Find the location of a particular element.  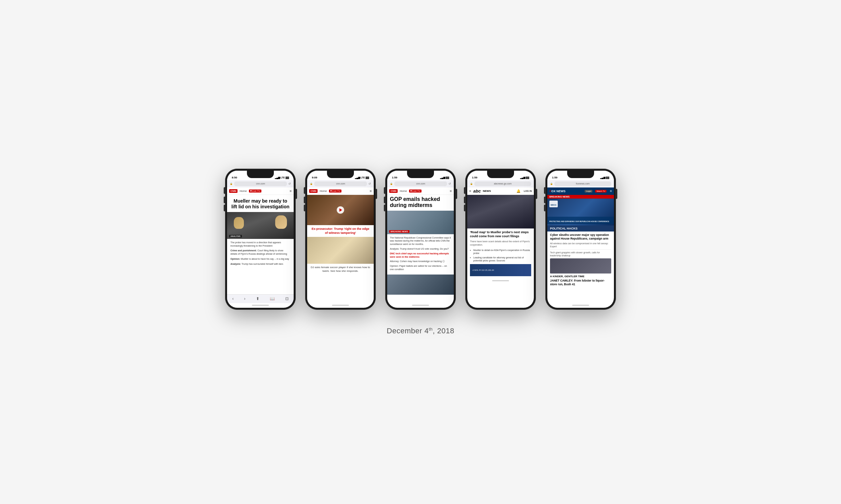

status-time-1: 8:50 is located at coordinates (235, 177).